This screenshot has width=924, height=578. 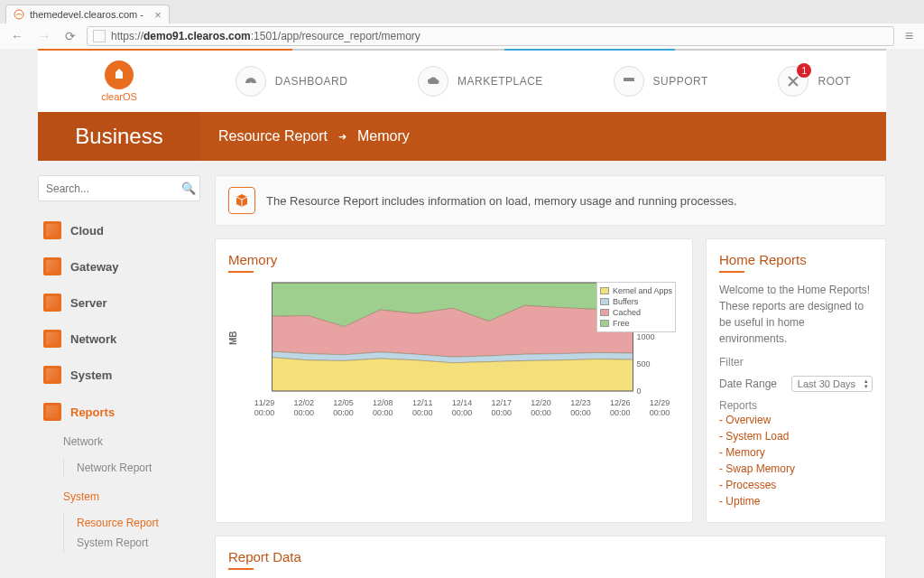 What do you see at coordinates (87, 14) in the screenshot?
I see `tab-title: themedevel.clearos.com -` at bounding box center [87, 14].